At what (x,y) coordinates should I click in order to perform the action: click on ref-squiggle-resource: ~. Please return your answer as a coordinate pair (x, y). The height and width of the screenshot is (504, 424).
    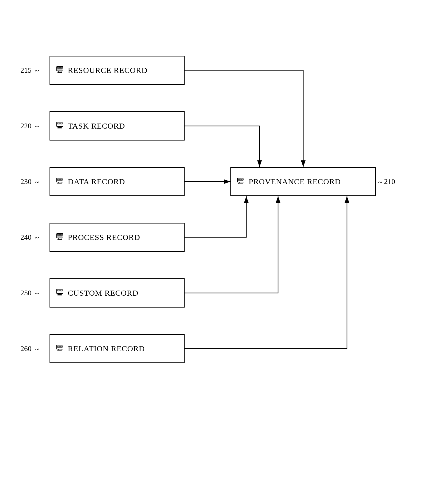
    Looking at the image, I should click on (37, 71).